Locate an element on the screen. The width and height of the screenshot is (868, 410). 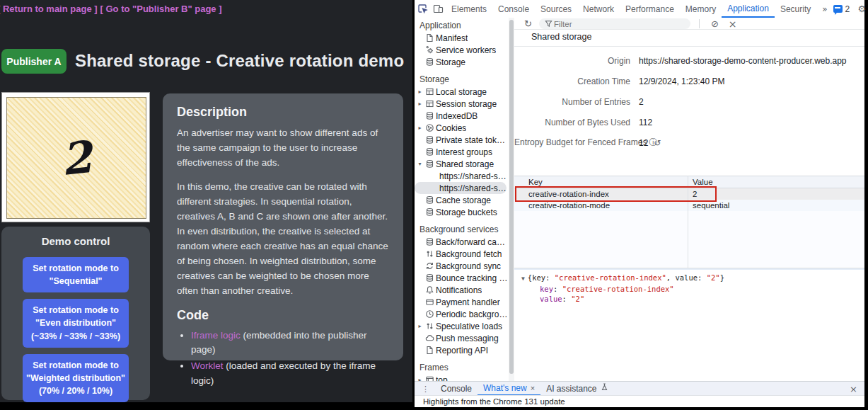
grid-empty-area is located at coordinates (689, 239).